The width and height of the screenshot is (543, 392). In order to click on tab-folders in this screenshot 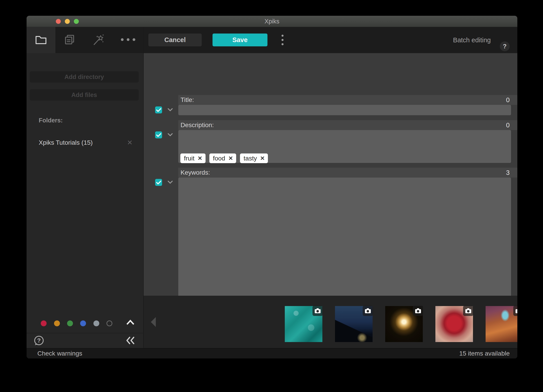, I will do `click(41, 40)`.